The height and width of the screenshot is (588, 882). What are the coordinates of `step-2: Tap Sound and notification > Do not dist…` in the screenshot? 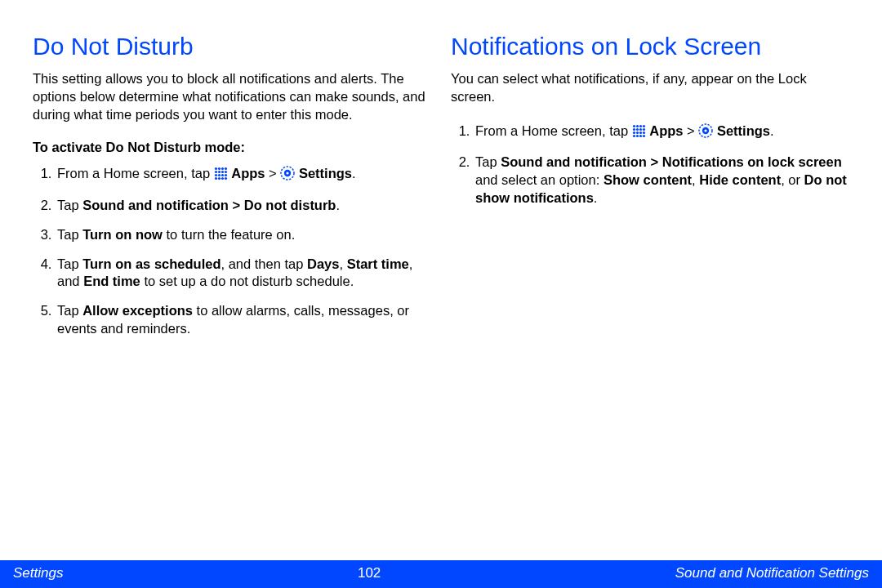 It's located at (243, 206).